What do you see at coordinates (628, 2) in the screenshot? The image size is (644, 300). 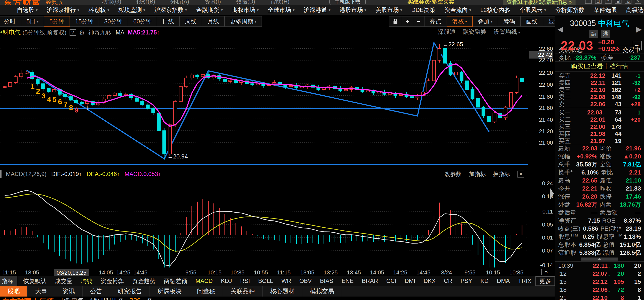 I see `window-control-icon: ⧉` at bounding box center [628, 2].